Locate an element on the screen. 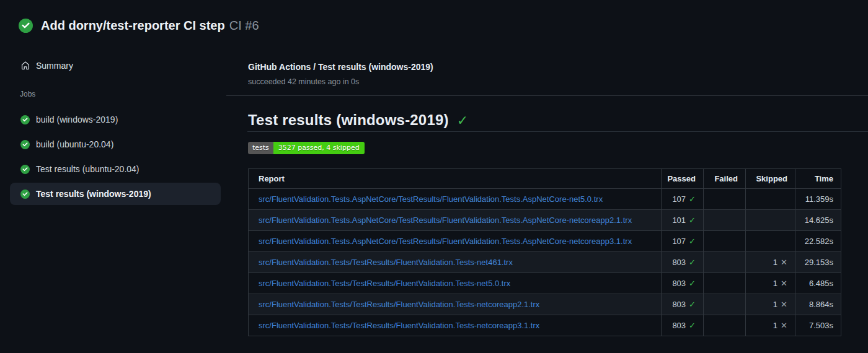 The width and height of the screenshot is (868, 353). sidebar-job-item: Test results (windows-2019) is located at coordinates (115, 194).